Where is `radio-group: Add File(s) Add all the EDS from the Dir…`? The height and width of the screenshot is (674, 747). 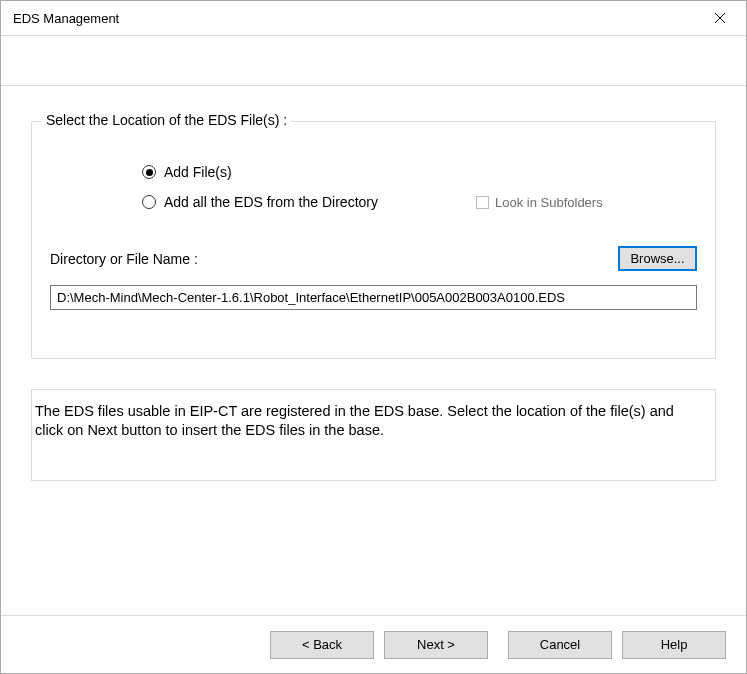
radio-group: Add File(s) Add all the EDS from the Dir… is located at coordinates (374, 187).